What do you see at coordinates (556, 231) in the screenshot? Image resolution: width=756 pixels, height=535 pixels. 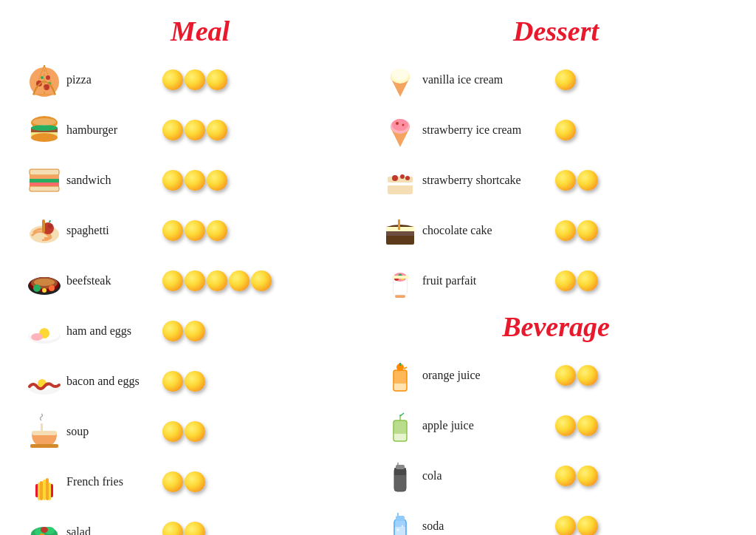 I see `list-item: chocolate cake` at bounding box center [556, 231].